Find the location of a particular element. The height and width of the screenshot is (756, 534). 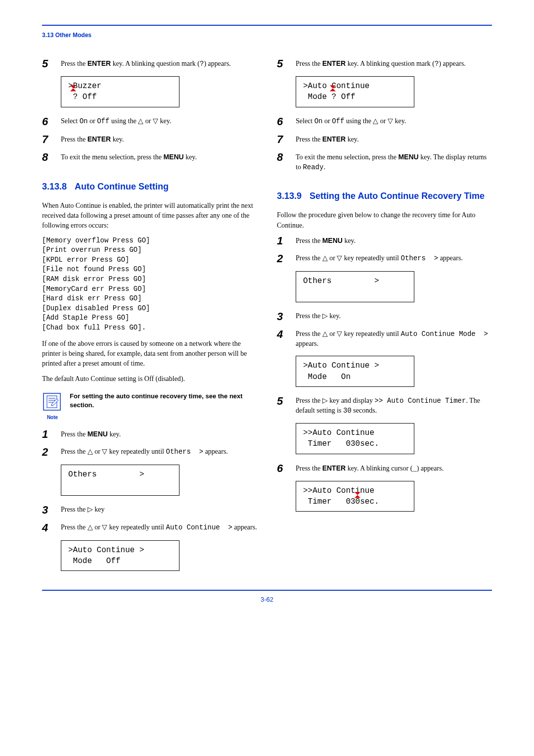

page-number: 3-62 is located at coordinates (267, 600).